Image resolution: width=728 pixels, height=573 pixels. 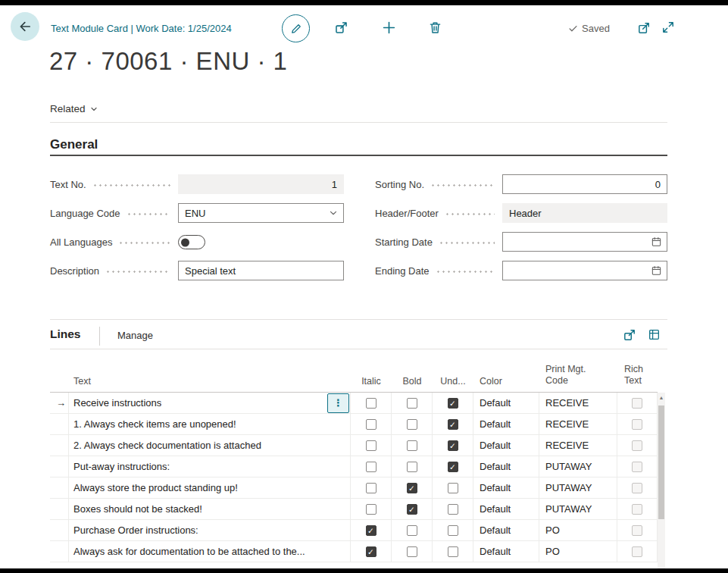 What do you see at coordinates (210, 467) in the screenshot?
I see `line-text-cell: Put-away instructions:` at bounding box center [210, 467].